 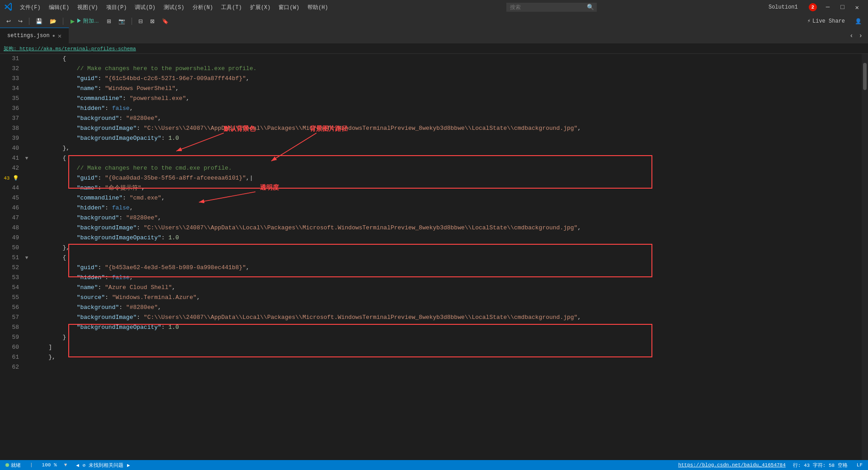 I want to click on toolbar-redo: ↪, so click(x=20, y=21).